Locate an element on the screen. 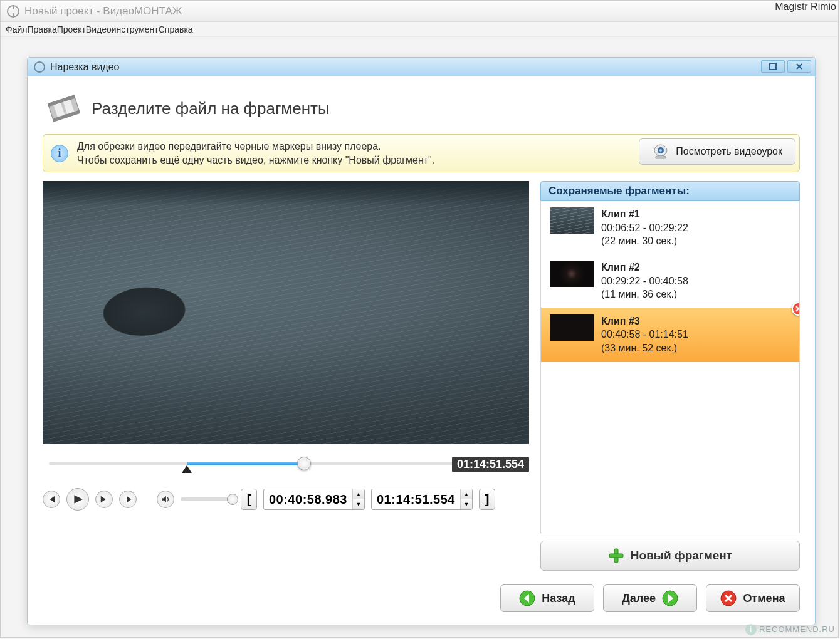  menu-project: Проект is located at coordinates (71, 29).